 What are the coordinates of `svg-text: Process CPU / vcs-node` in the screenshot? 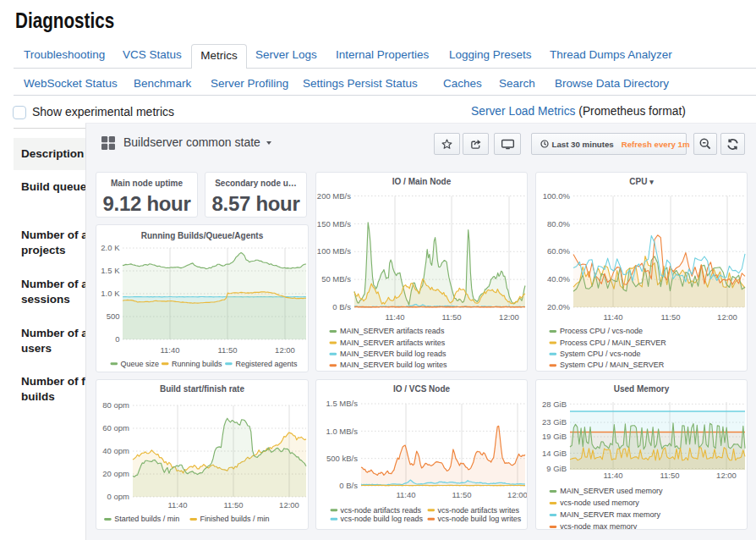 It's located at (601, 331).